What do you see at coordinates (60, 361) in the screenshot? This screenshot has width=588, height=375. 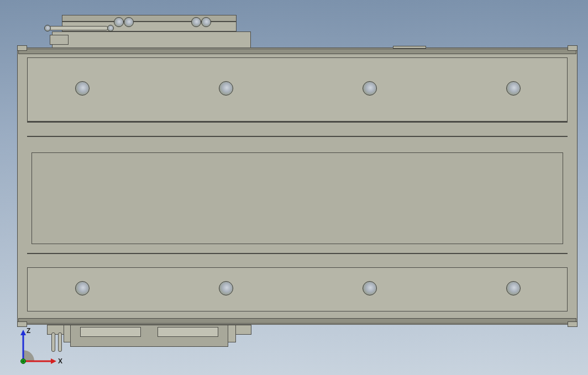 I see `axis-x-label: X` at bounding box center [60, 361].